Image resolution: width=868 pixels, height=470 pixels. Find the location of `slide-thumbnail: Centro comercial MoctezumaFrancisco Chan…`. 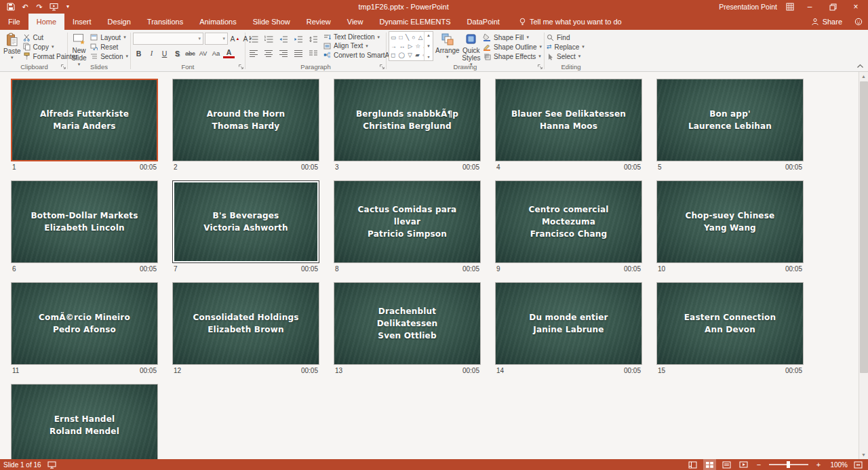

slide-thumbnail: Centro comercial MoctezumaFrancisco Chan… is located at coordinates (568, 222).